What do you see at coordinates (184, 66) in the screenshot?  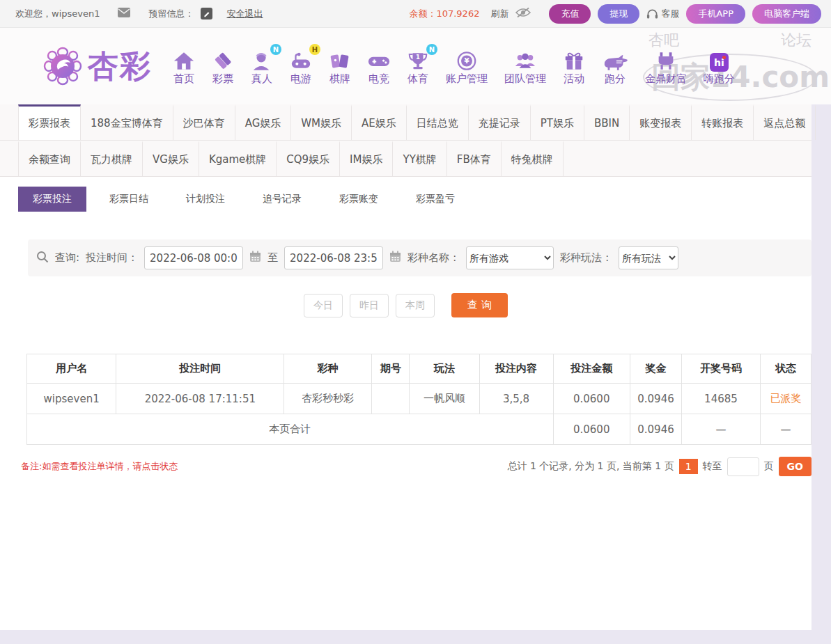 I see `nav-item-home: 首页` at bounding box center [184, 66].